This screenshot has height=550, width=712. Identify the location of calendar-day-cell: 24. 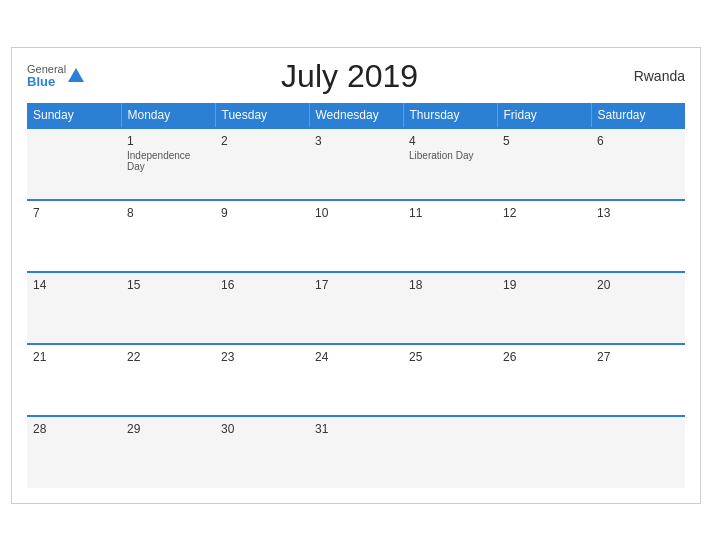
(356, 380).